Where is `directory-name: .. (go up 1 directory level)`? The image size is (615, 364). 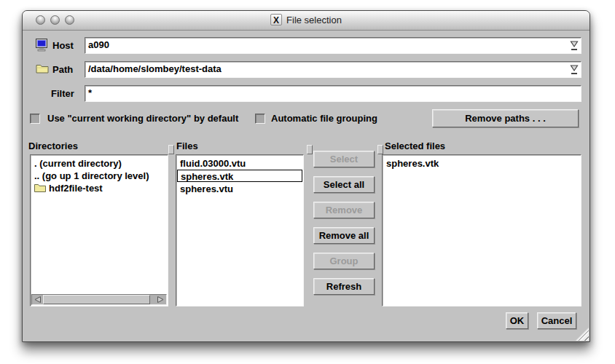 directory-name: .. (go up 1 directory level) is located at coordinates (92, 176).